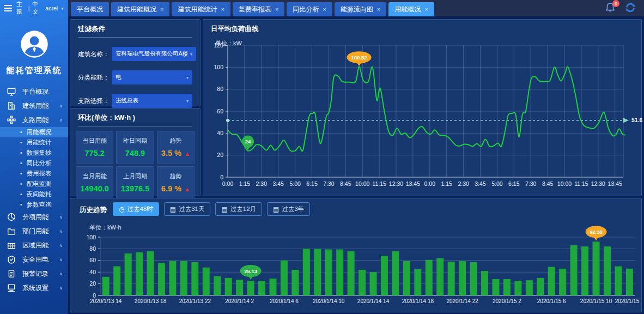 This screenshot has width=644, height=314. Describe the element at coordinates (34, 164) in the screenshot. I see `sidebar-subitem-同比分析: •同比分析` at that location.